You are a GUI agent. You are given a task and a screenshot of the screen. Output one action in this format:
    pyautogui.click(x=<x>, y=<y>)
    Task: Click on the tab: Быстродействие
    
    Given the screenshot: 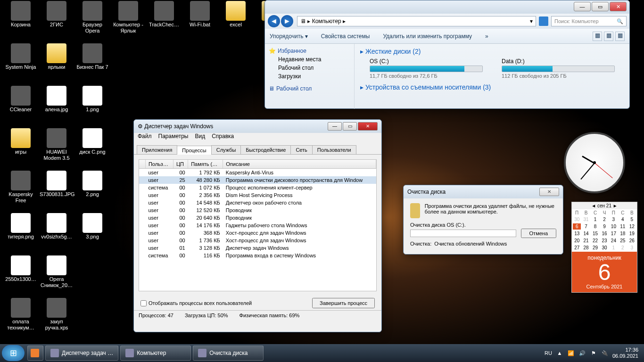 What is the action you would take?
    pyautogui.click(x=266, y=150)
    